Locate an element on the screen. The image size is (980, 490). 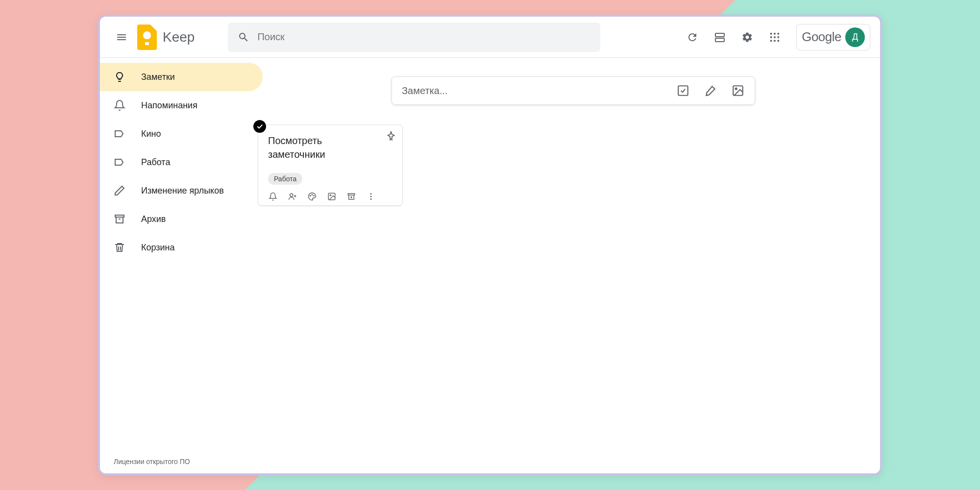
new-drawing-button is located at coordinates (710, 91).